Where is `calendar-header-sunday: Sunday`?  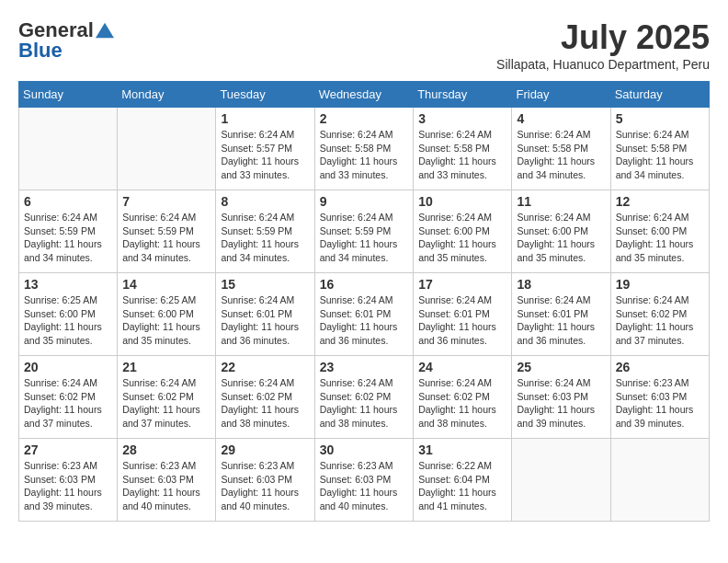 calendar-header-sunday: Sunday is located at coordinates (68, 95).